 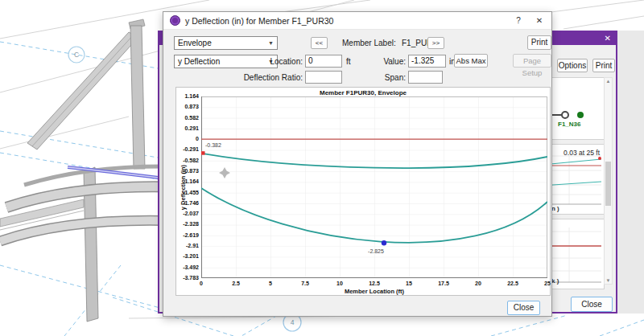 What do you see at coordinates (191, 150) in the screenshot?
I see `tick-label: -0.291` at bounding box center [191, 150].